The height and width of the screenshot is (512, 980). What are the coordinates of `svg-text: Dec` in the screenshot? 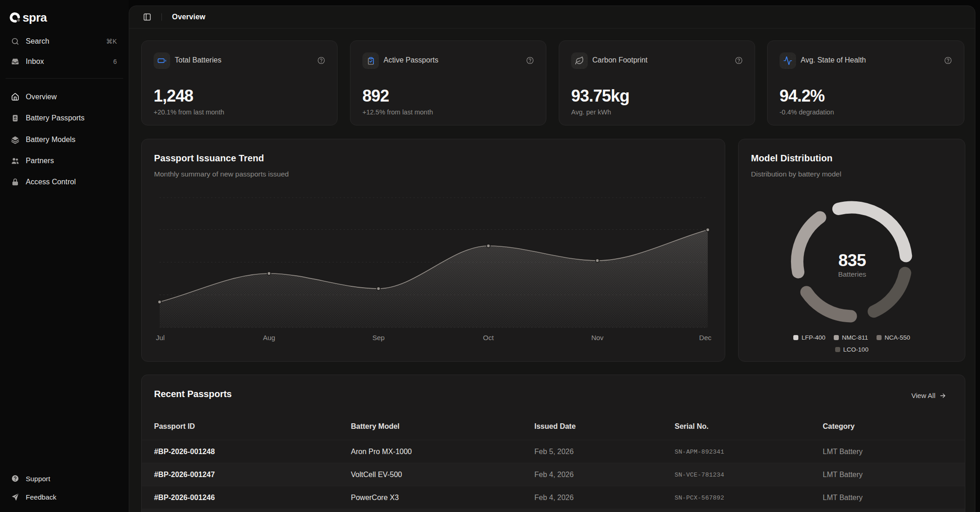 It's located at (705, 337).